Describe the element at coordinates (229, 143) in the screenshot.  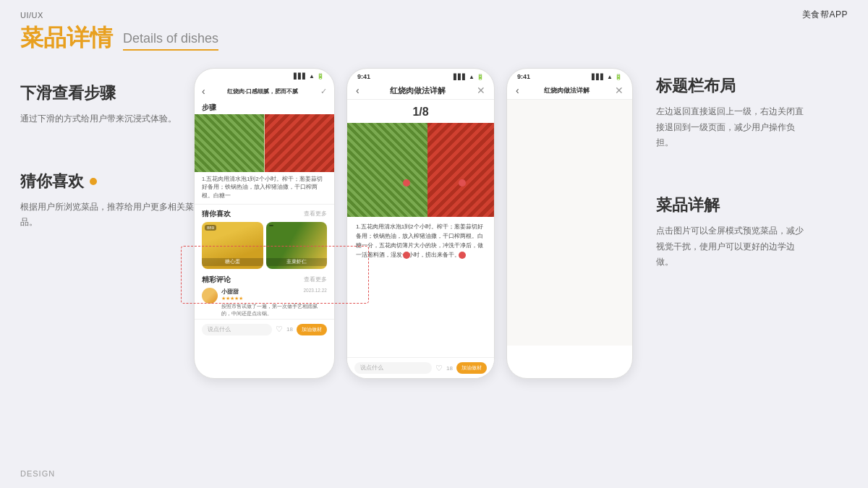
I see `phone1-step-img-left` at that location.